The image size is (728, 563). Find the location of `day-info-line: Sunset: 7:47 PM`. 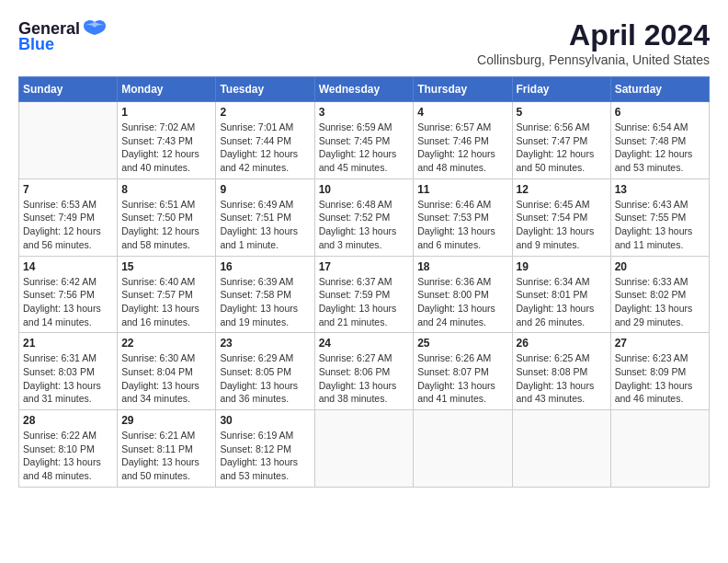

day-info-line: Sunset: 7:47 PM is located at coordinates (552, 141).